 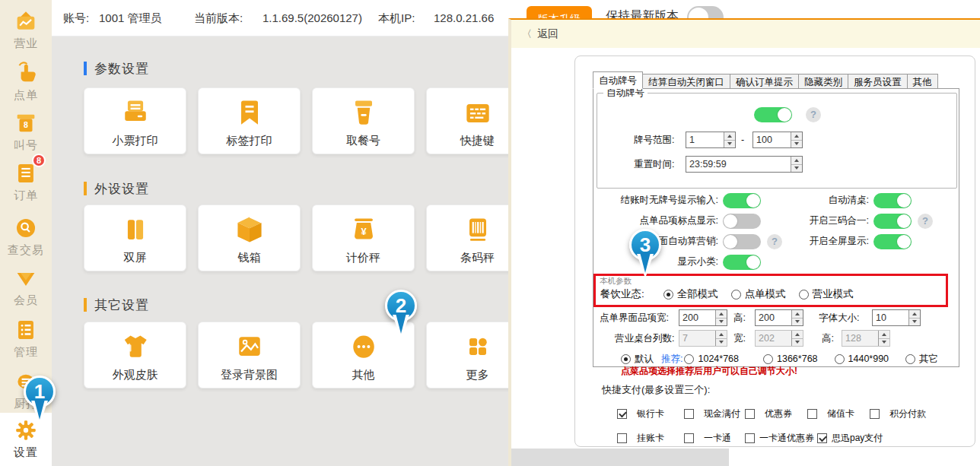 What do you see at coordinates (777, 201) in the screenshot?
I see `switch-row-1: 结账时无牌号提示输入: 自动清桌:` at bounding box center [777, 201].